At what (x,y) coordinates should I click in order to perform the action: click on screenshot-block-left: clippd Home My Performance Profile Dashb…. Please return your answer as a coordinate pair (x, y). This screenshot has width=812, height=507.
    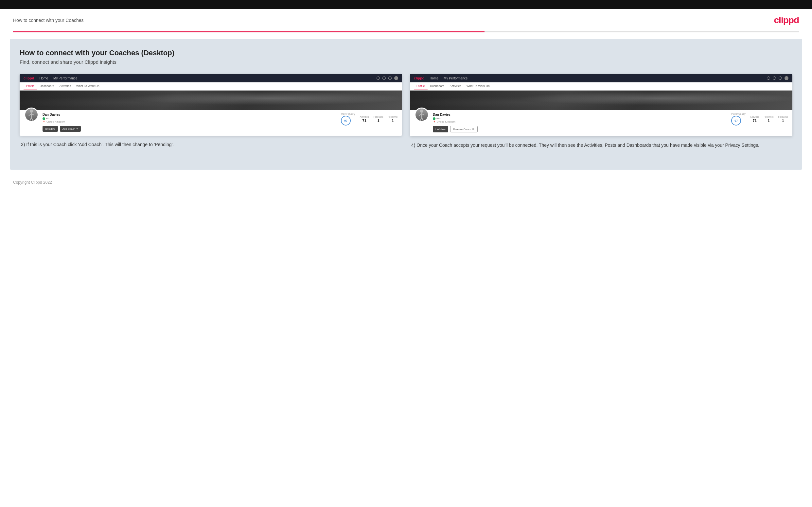
    Looking at the image, I should click on (211, 111).